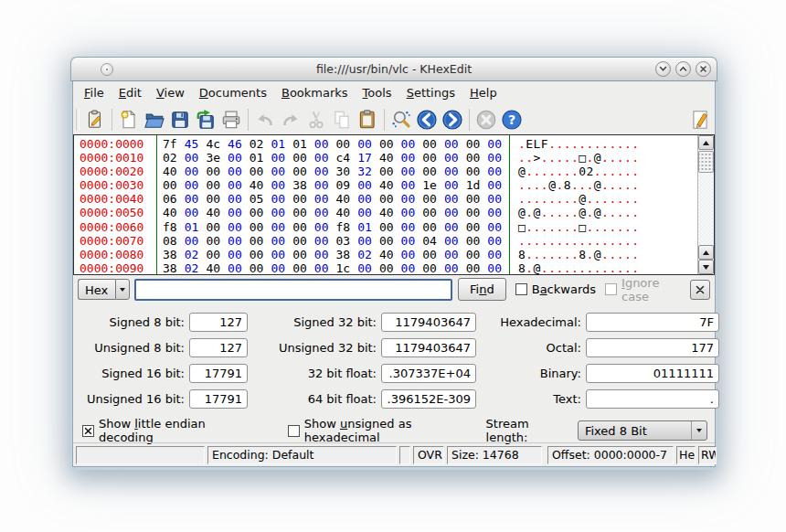 The width and height of the screenshot is (786, 532). What do you see at coordinates (579, 254) in the screenshot?
I see `ascii-column: 8.......8.@.....` at bounding box center [579, 254].